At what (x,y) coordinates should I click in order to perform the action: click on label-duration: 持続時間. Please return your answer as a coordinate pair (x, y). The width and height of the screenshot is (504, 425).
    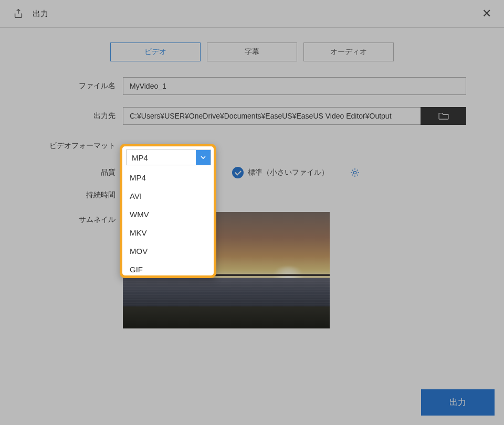
    Looking at the image, I should click on (61, 195).